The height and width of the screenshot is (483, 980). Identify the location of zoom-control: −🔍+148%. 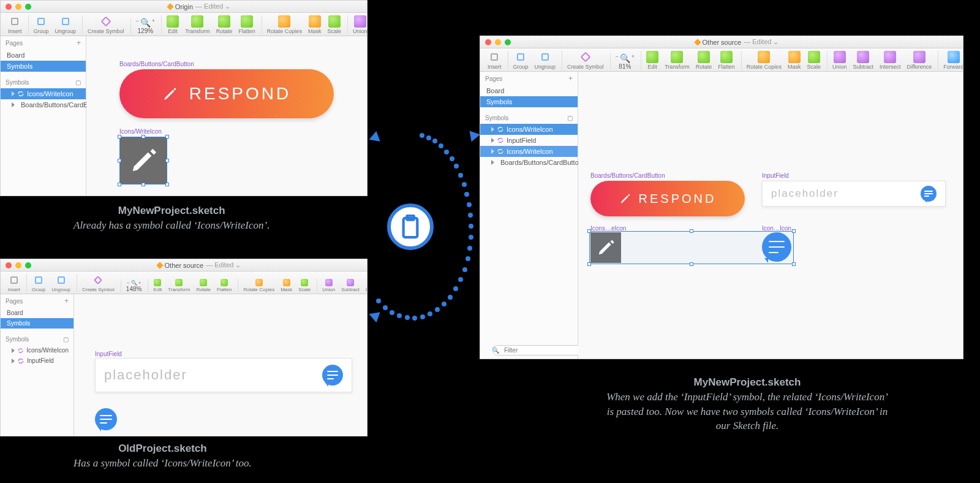
(132, 286).